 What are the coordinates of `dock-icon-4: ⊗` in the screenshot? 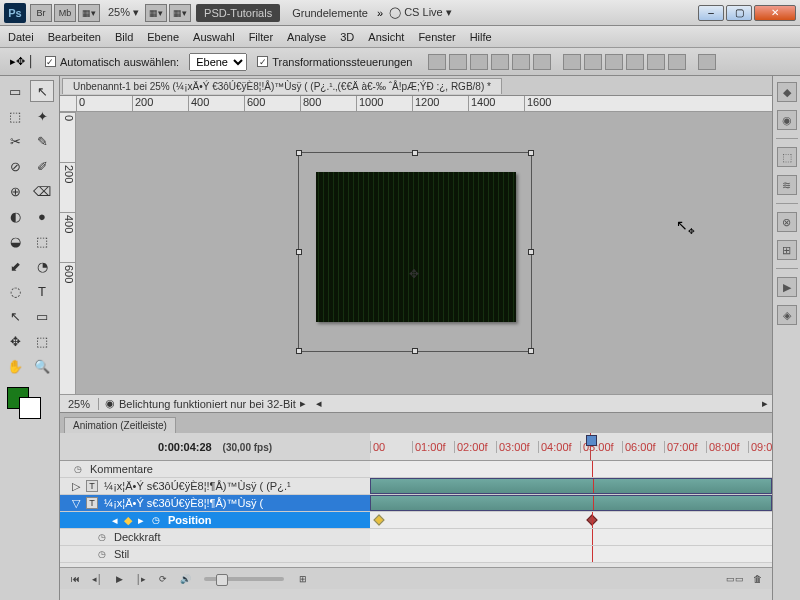 It's located at (787, 222).